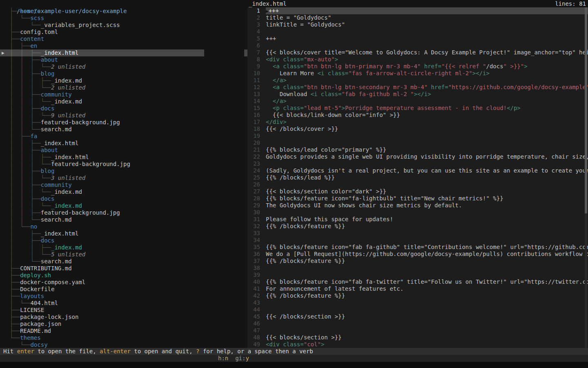  Describe the element at coordinates (124, 39) in the screenshot. I see `tree-item-content: ├──content` at that location.